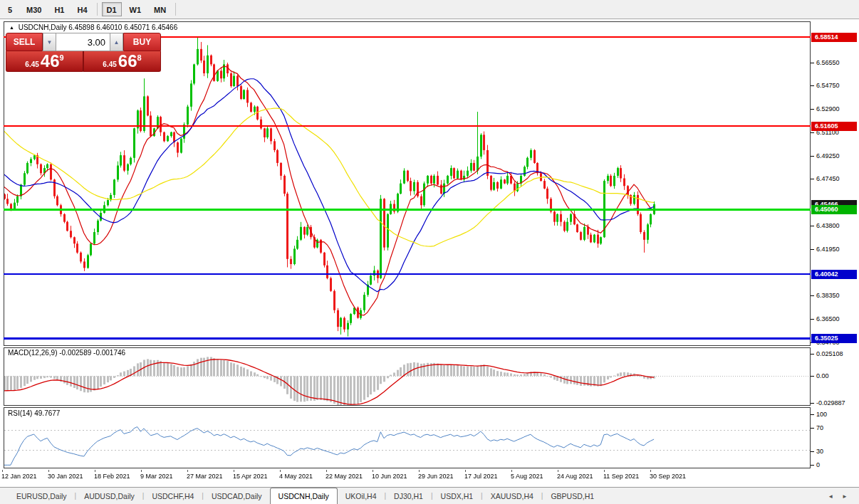 Image resolution: width=859 pixels, height=504 pixels. I want to click on sell-price-prefix: 6.45, so click(31, 64).